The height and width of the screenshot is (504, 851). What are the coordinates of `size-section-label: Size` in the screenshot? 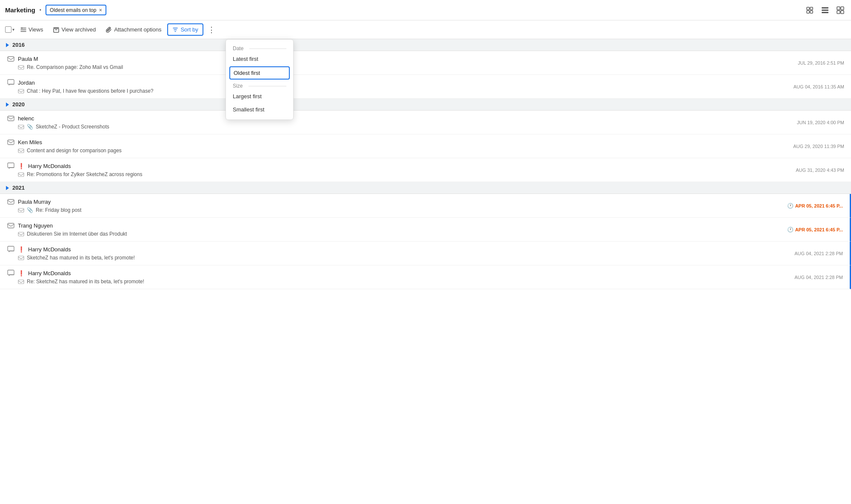 It's located at (260, 85).